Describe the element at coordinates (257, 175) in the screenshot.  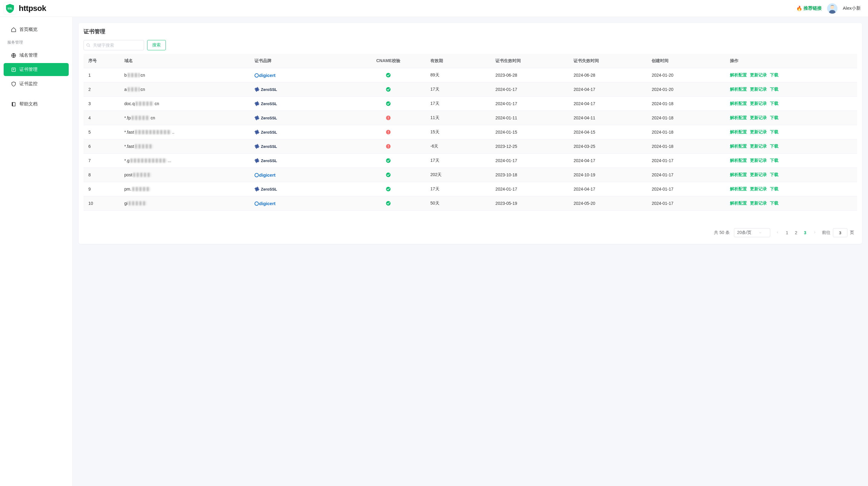
I see `digicert-o-icon` at that location.